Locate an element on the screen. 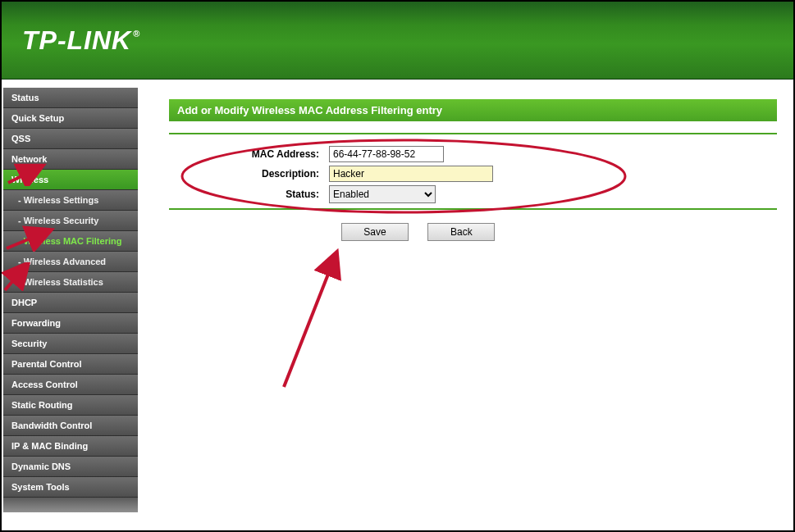 This screenshot has height=532, width=795. header: TP-LINK® is located at coordinates (397, 41).